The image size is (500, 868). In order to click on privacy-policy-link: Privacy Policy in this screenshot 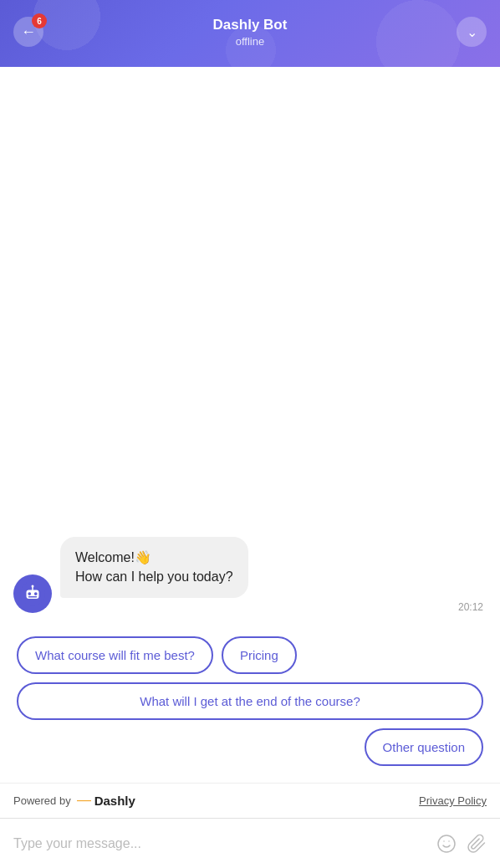, I will do `click(453, 801)`.